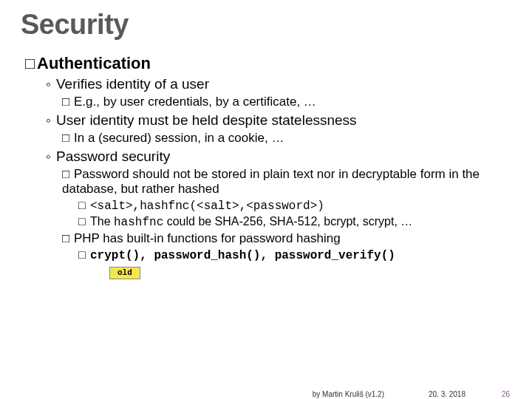 The height and width of the screenshot is (399, 532). I want to click on code-salt-hash: <salt>,hashfnc(<salt>,<password>), so click(207, 206).